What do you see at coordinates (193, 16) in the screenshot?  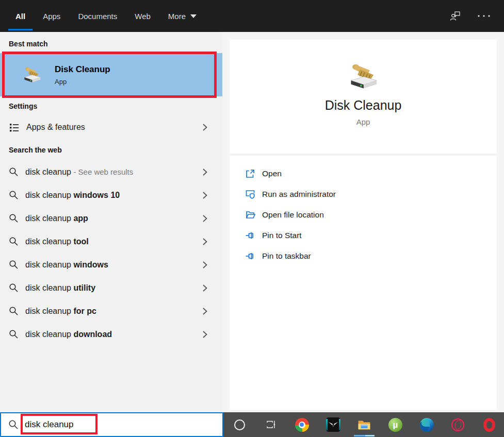 I see `chevron-down-icon` at bounding box center [193, 16].